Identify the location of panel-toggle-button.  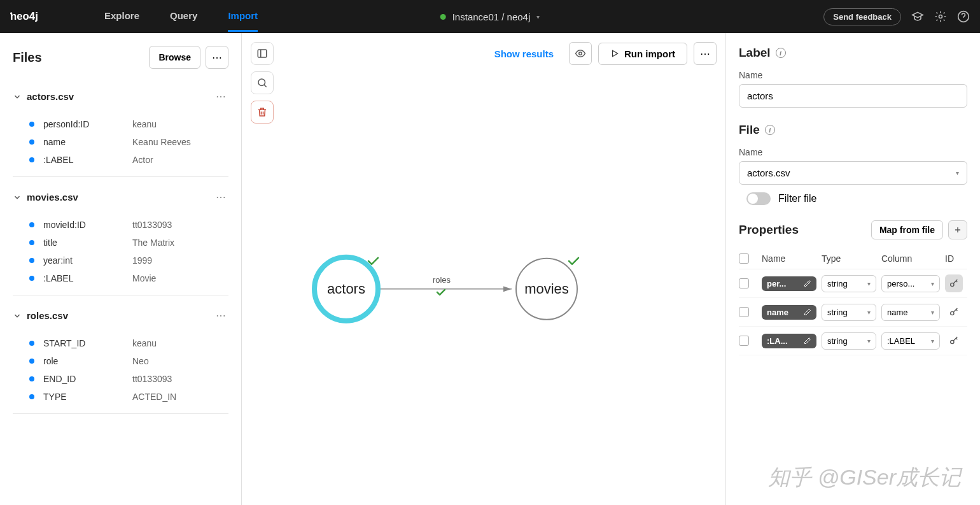
(262, 53).